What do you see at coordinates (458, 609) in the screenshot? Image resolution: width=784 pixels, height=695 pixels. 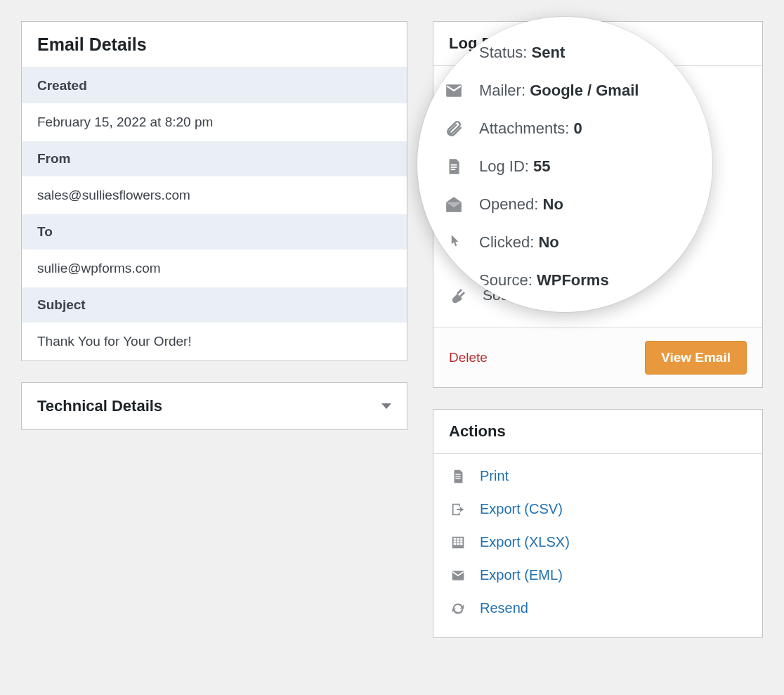 I see `refresh-icon` at bounding box center [458, 609].